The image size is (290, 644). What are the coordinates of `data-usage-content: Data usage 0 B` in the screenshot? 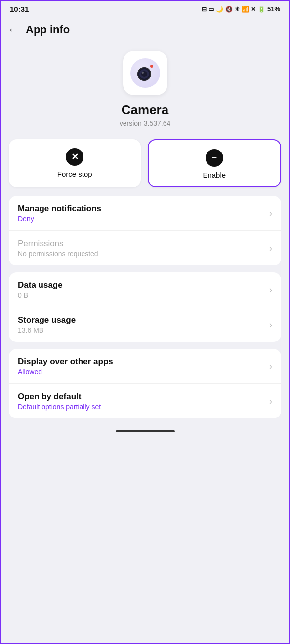 It's located at (141, 290).